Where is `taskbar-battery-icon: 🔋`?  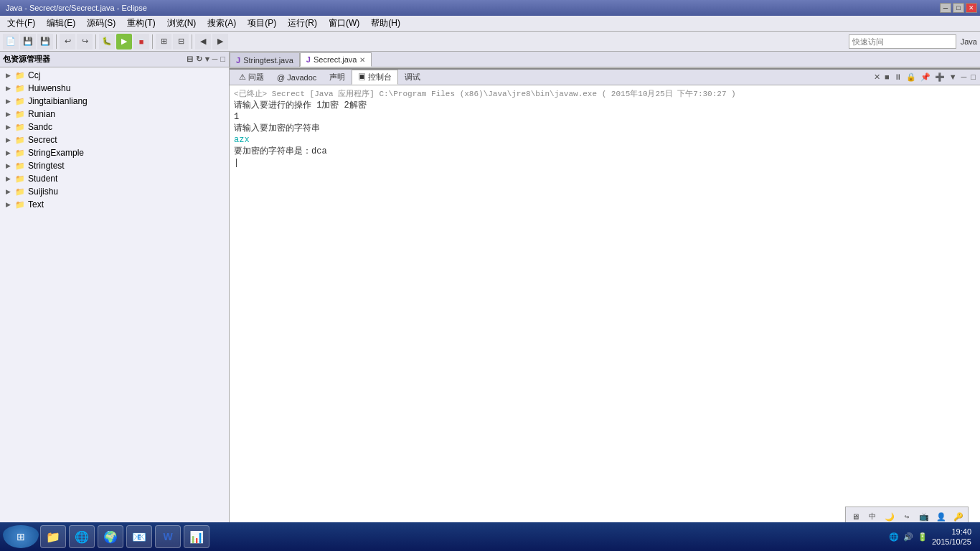 taskbar-battery-icon: 🔋 is located at coordinates (923, 537).